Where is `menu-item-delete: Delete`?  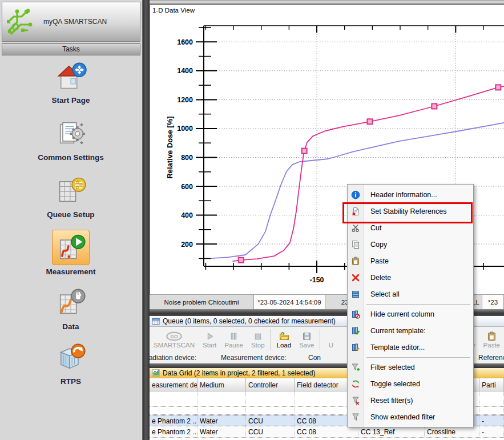
menu-item-delete: Delete is located at coordinates (410, 278).